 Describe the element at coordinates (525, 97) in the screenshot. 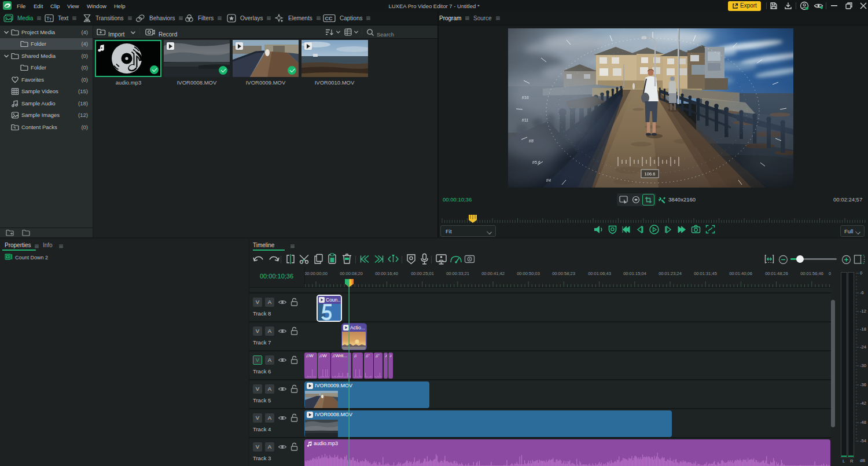

I see `svg-text: f/16` at that location.